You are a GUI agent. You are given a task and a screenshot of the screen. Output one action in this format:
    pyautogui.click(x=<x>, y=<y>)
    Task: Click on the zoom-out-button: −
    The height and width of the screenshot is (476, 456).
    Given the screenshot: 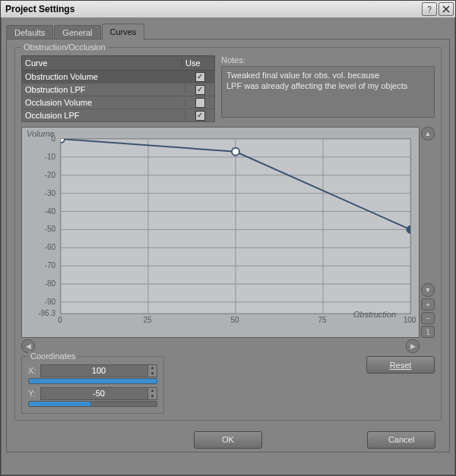 What is the action you would take?
    pyautogui.click(x=428, y=318)
    